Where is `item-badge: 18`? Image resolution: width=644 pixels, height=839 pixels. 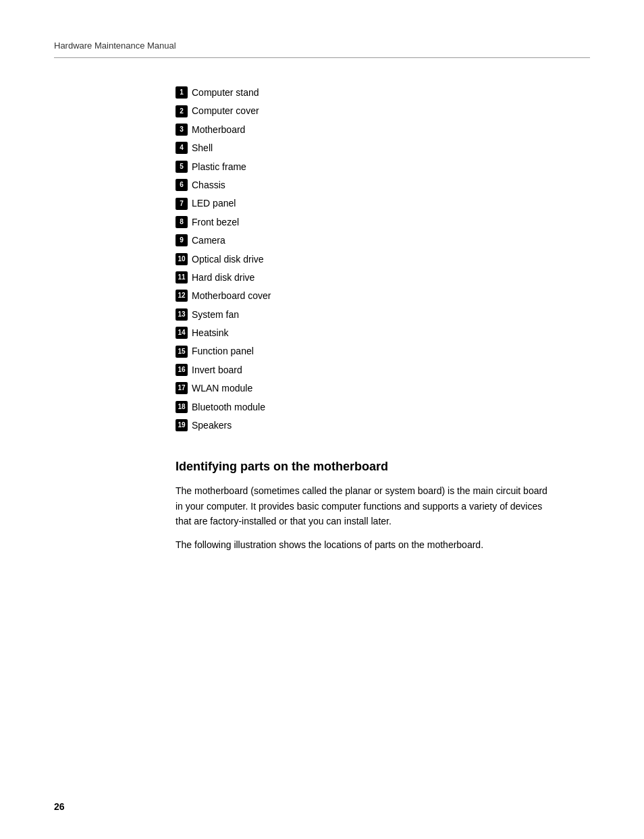 item-badge: 18 is located at coordinates (182, 407).